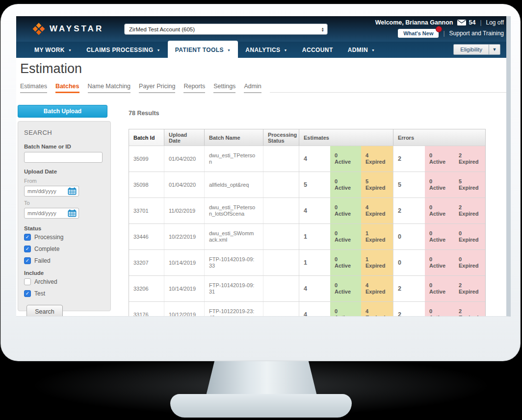  What do you see at coordinates (281, 137) in the screenshot?
I see `column-header-processing-status: Processing Status` at bounding box center [281, 137].